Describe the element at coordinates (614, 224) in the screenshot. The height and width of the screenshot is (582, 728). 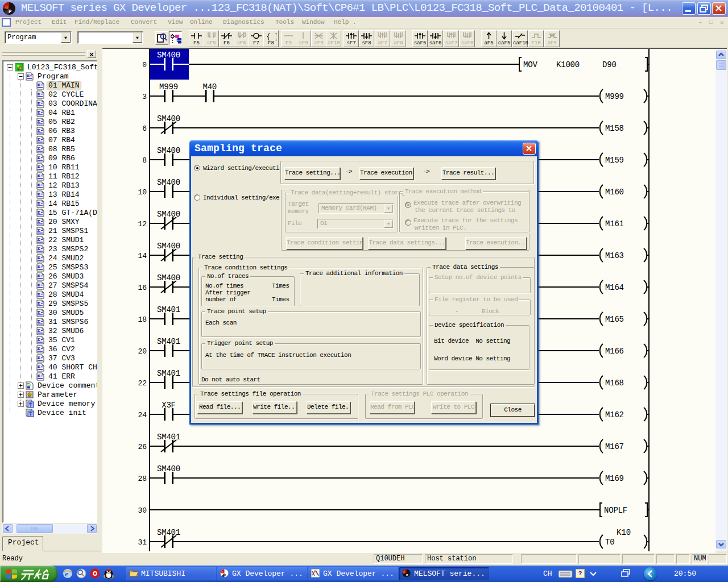
I see `svg-text: M161` at that location.